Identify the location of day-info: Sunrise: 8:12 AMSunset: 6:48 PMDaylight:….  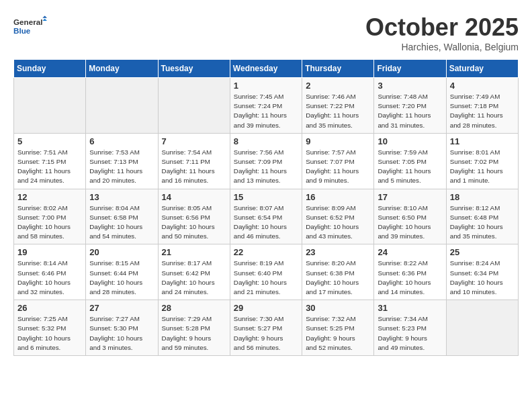
(482, 223).